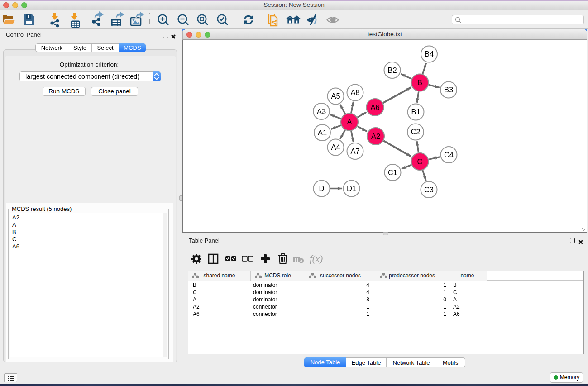 The height and width of the screenshot is (386, 588). What do you see at coordinates (335, 147) in the screenshot?
I see `svg-text: A4` at bounding box center [335, 147].